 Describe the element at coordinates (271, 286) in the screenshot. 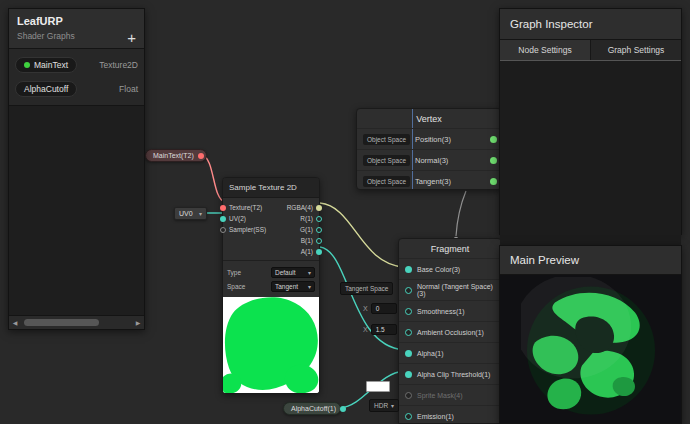

I see `sample-texture-2d-node: Sample Texture 2D Texture(T2) UV(2) Samp…` at that location.